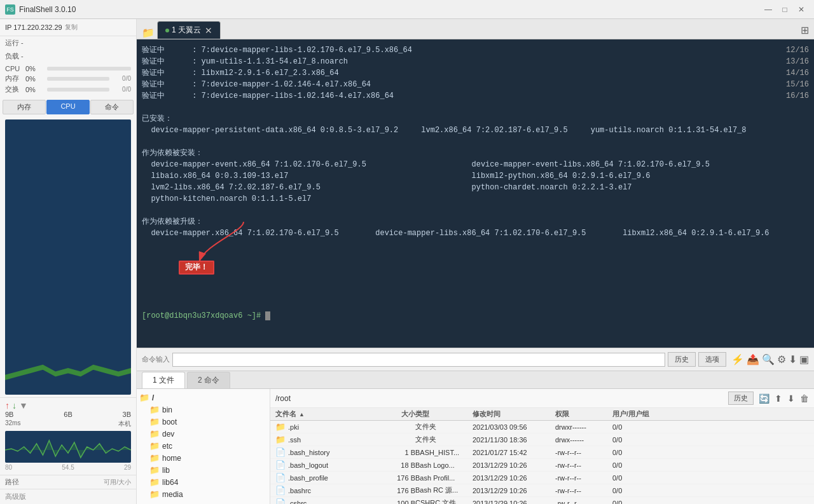 Image resolution: width=814 pixels, height=504 pixels. I want to click on file-rows-container: 📁 .pki 文件夹 2021/03/03 09:56 drwxr------ …, so click(542, 463).